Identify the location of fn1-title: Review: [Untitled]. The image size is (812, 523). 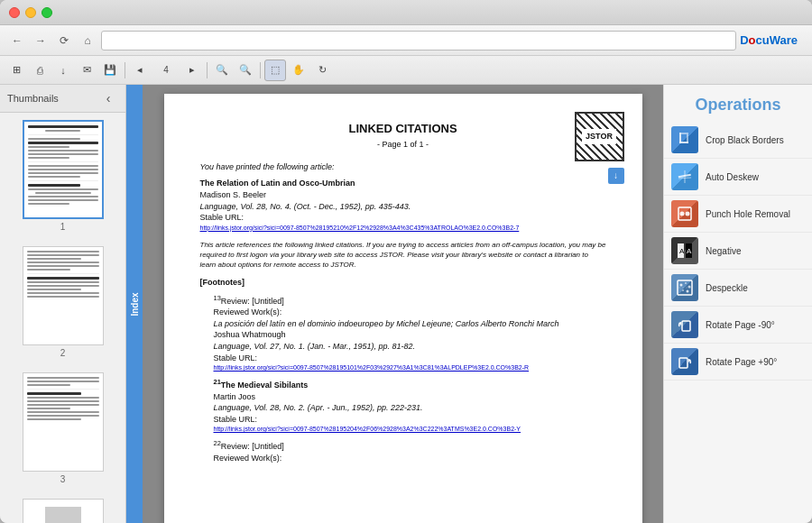
(253, 301).